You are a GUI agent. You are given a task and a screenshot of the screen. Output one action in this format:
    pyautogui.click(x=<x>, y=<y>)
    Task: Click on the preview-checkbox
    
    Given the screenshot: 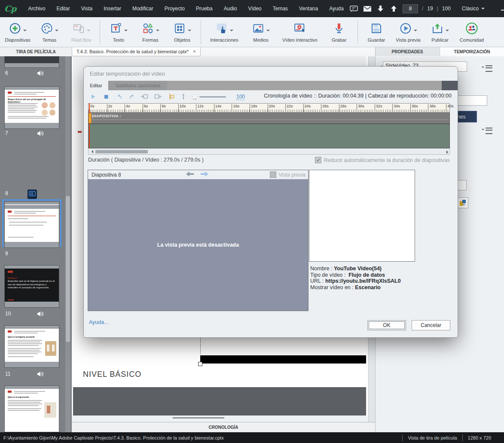 What is the action you would take?
    pyautogui.click(x=273, y=174)
    